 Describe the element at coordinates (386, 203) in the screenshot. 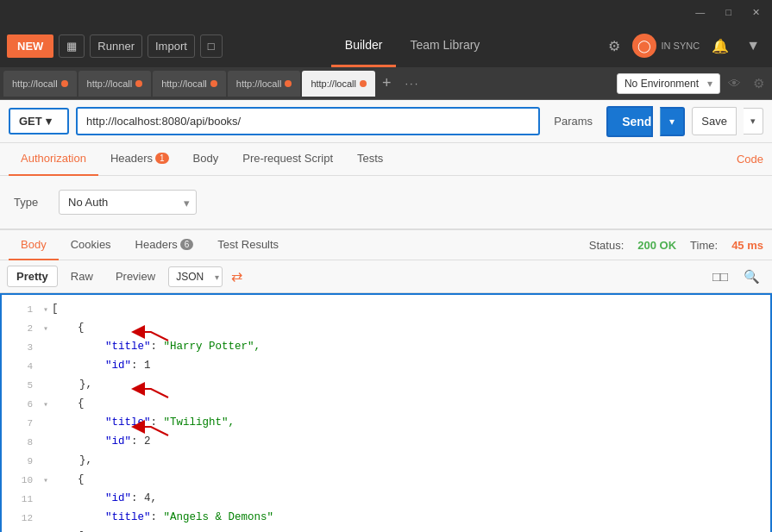

I see `auth-section: Type No Auth Basic Auth Bearer Token OAu…` at that location.